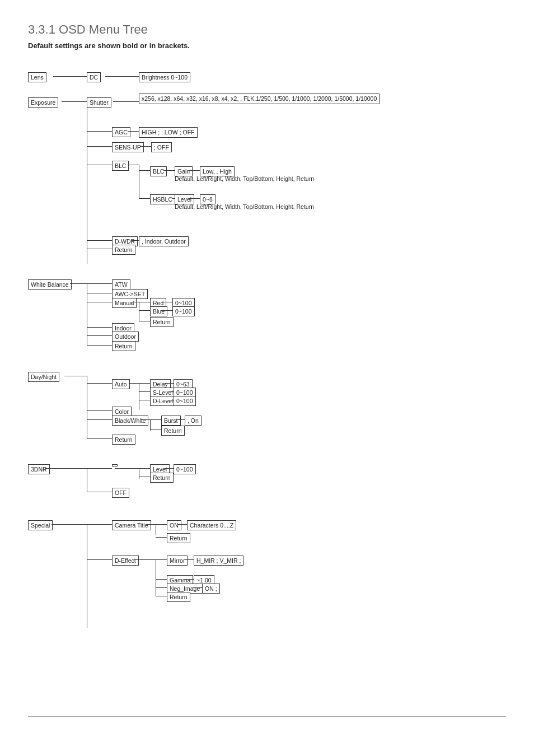  I want to click on line-burst-vals, so click(180, 420).